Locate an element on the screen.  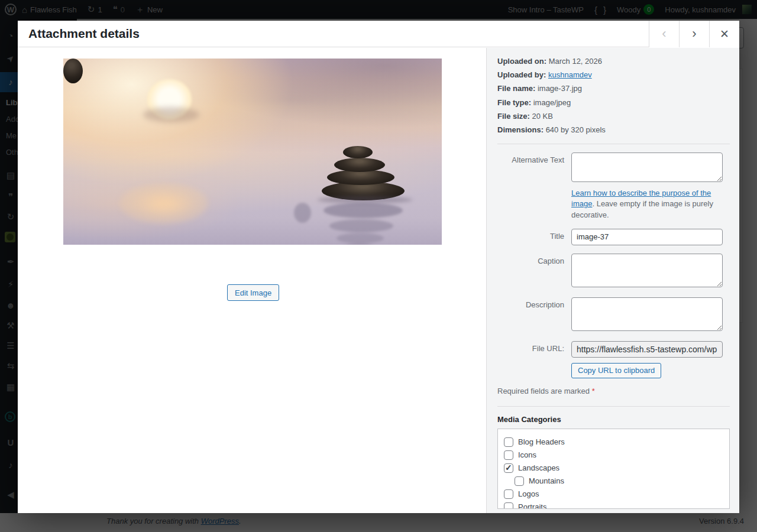
title-label: Title is located at coordinates (535, 237).